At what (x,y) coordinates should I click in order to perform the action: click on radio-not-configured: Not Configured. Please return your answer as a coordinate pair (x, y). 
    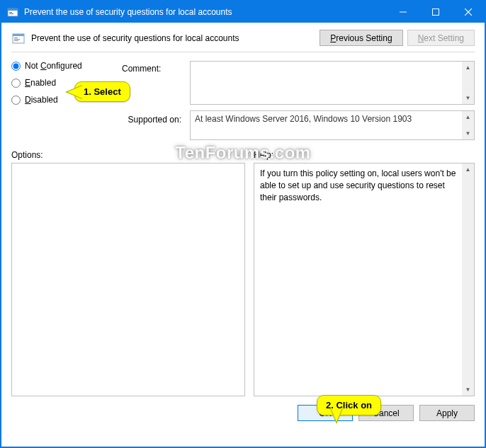
    Looking at the image, I should click on (64, 66).